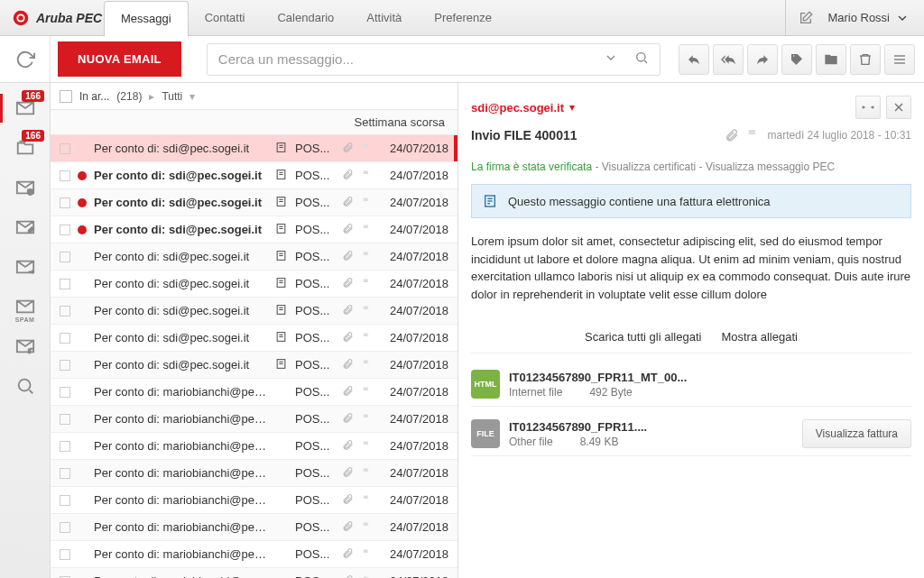 Image resolution: width=924 pixels, height=578 pixels. What do you see at coordinates (771, 167) in the screenshot?
I see `view-pec-link: Visualizza messaggio PEC` at bounding box center [771, 167].